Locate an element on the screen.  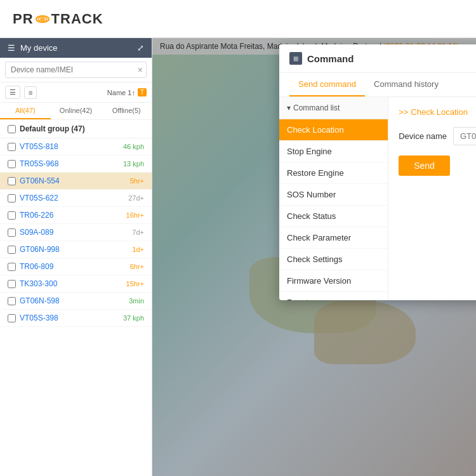
command-item-check-parameter: Check Parameter is located at coordinates (334, 238).